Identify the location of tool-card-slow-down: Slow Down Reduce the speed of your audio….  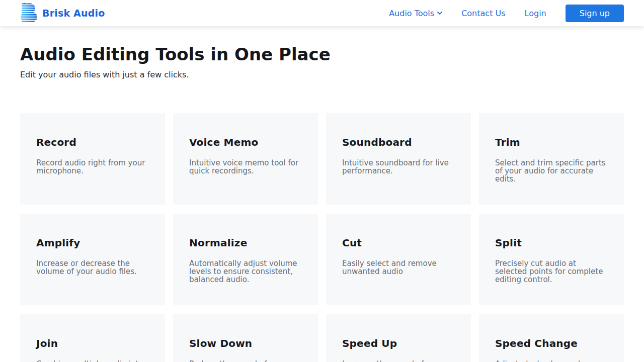
(246, 338).